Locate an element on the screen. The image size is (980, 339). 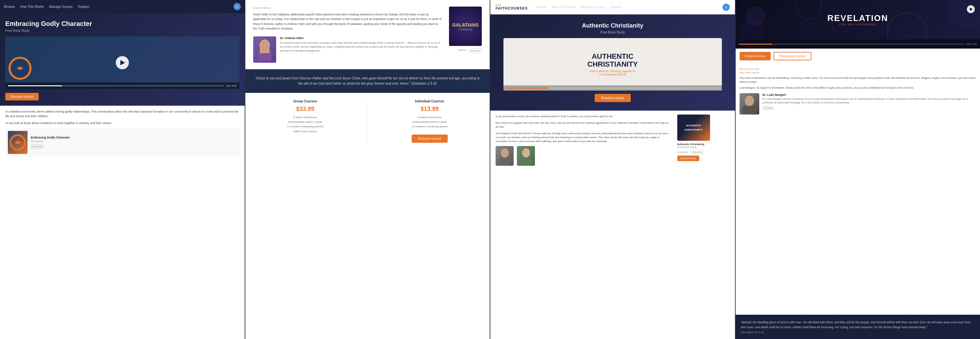
galatians-enrolled-badge: Enrolled is located at coordinates (476, 51).